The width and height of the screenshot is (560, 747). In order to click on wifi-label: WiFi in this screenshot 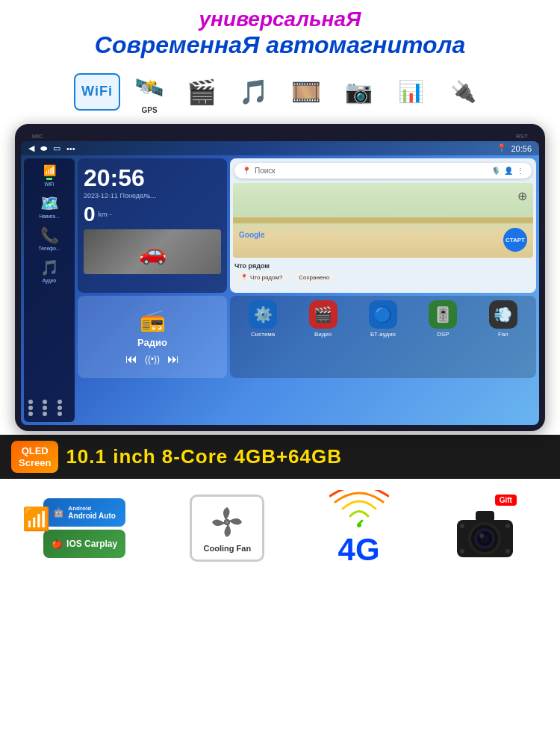, I will do `click(49, 184)`.